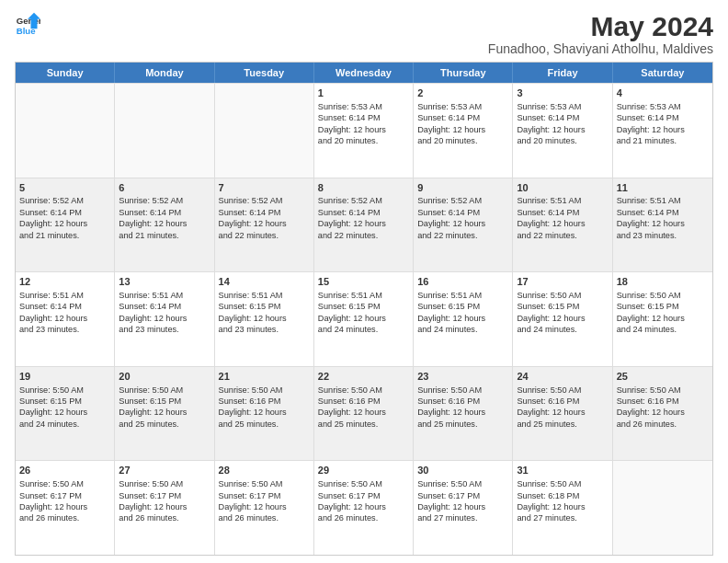 The image size is (728, 563). What do you see at coordinates (663, 131) in the screenshot?
I see `calendar-cell: 4Sunrise: 5:53 AM Sunset: 6:14 PM Daylig…` at bounding box center [663, 131].